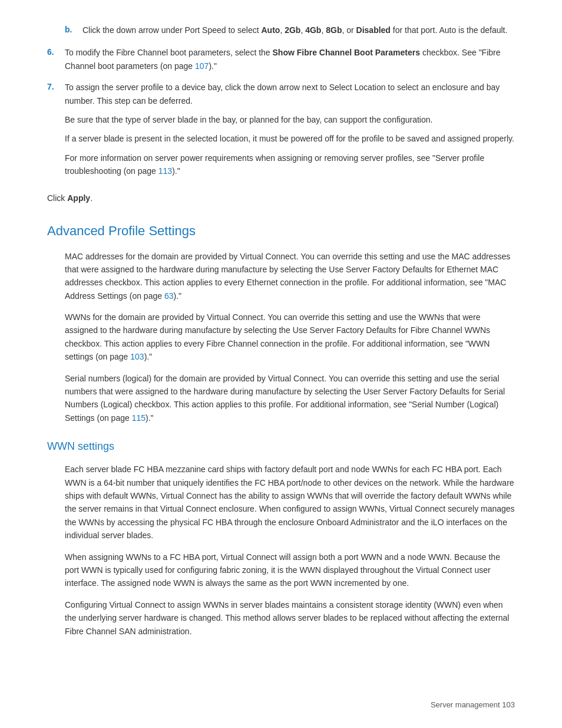  I want to click on wwn-para3: Configuring Virtual Connect to assign WW…, so click(290, 618).